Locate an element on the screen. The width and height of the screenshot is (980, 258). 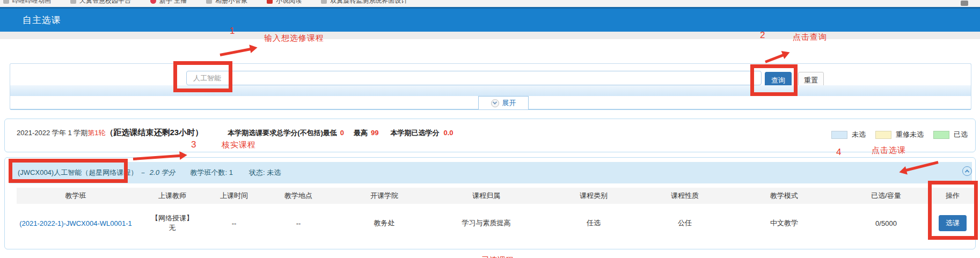
highlight-rect-query is located at coordinates (774, 80).